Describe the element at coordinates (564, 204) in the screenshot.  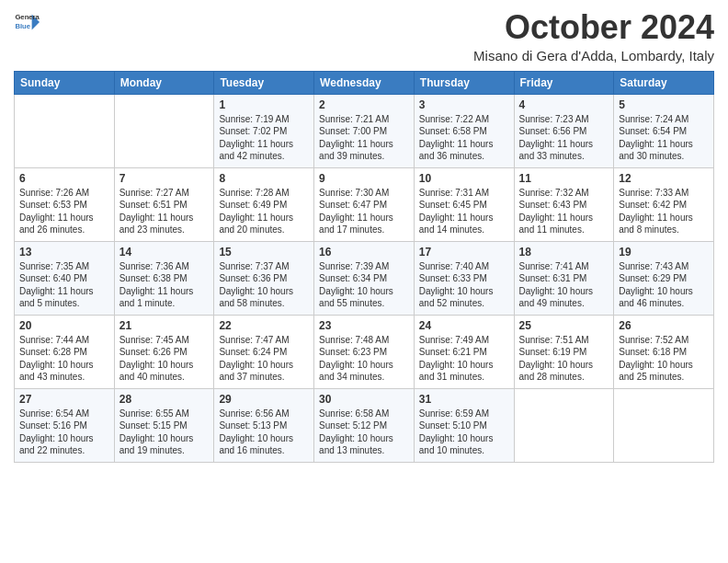
I see `calendar-cell: 11Sunrise: 7:32 AMSunset: 6:43 PMDayligh…` at that location.